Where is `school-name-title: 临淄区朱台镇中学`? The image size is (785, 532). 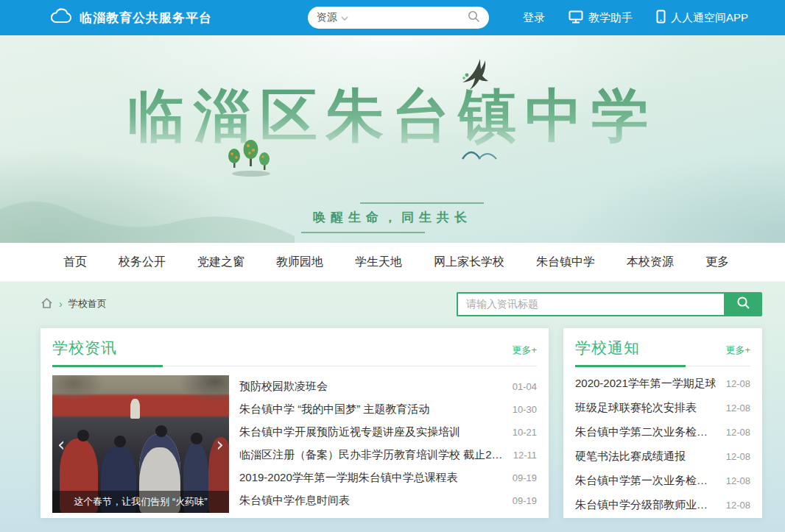
school-name-title: 临淄区朱台镇中学 is located at coordinates (392, 116).